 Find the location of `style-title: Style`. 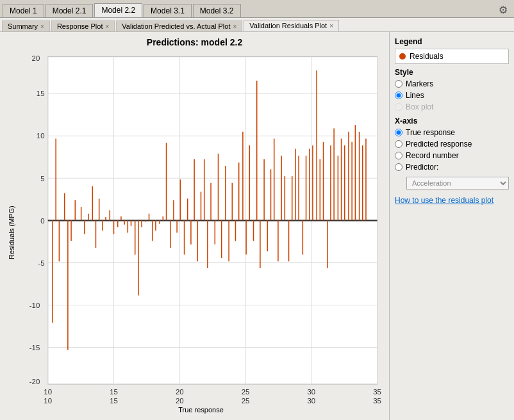

style-title: Style is located at coordinates (452, 72).